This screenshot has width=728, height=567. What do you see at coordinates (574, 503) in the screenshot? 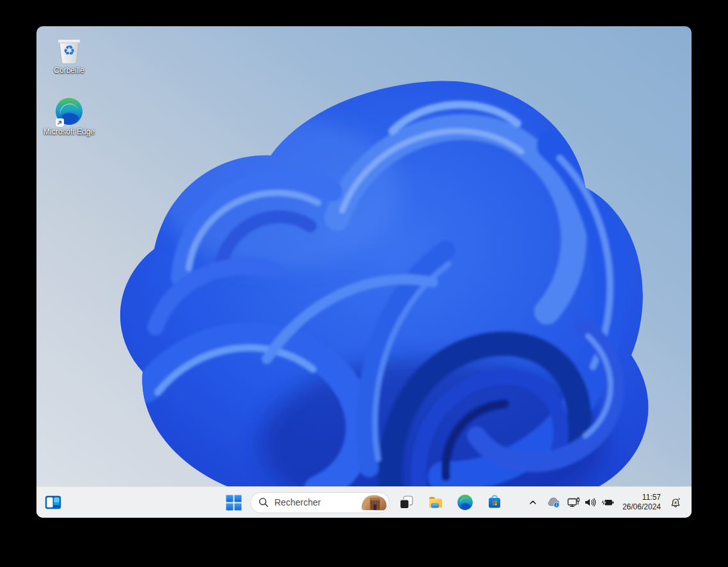
I see `network-icon` at bounding box center [574, 503].